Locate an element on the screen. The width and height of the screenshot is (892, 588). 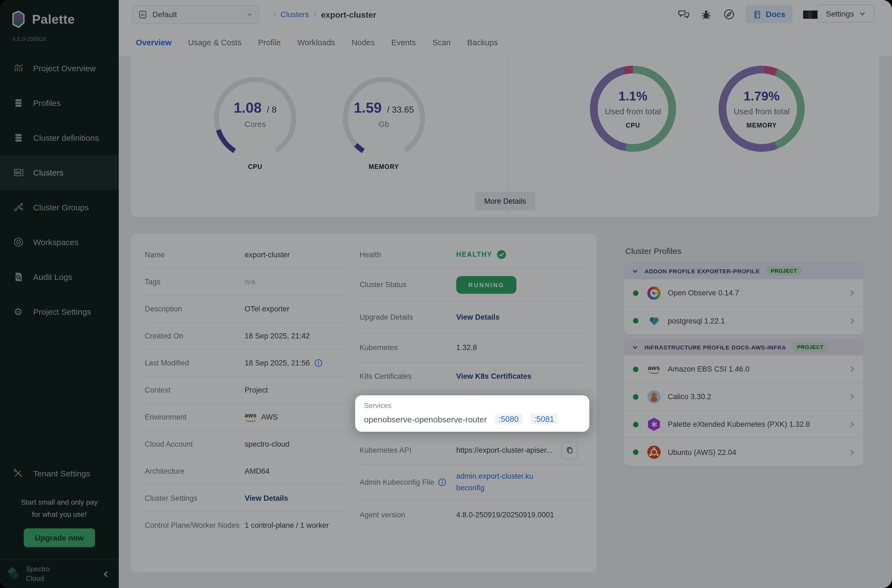
cpu-gauge-caption: CPU is located at coordinates (255, 166).